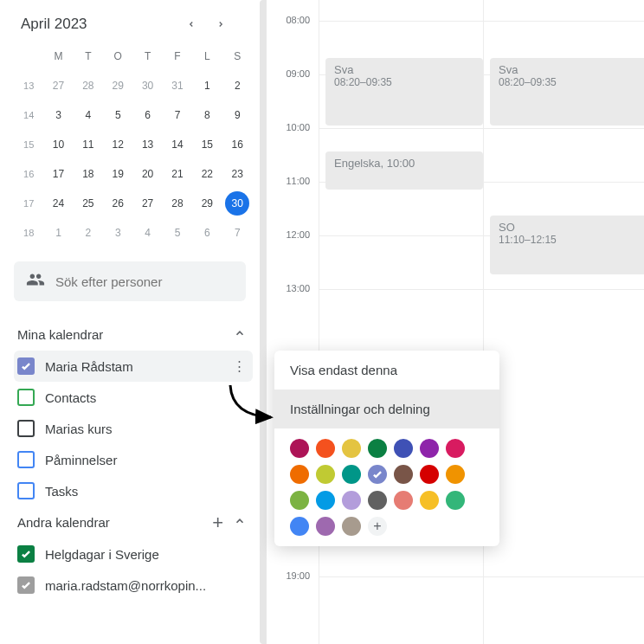  Describe the element at coordinates (145, 282) in the screenshot. I see `search-input` at that location.